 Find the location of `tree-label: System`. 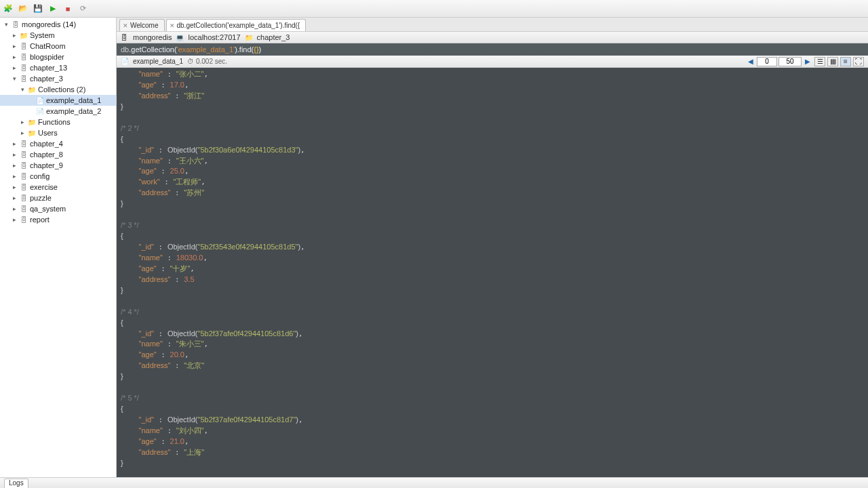

tree-label: System is located at coordinates (42, 35).